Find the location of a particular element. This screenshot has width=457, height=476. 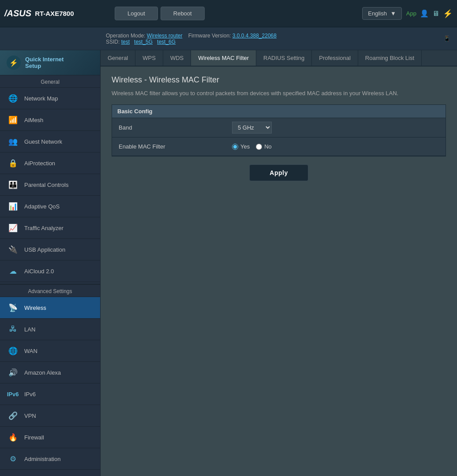

sidebar-item-wan: 🌐 WAN is located at coordinates (50, 351).